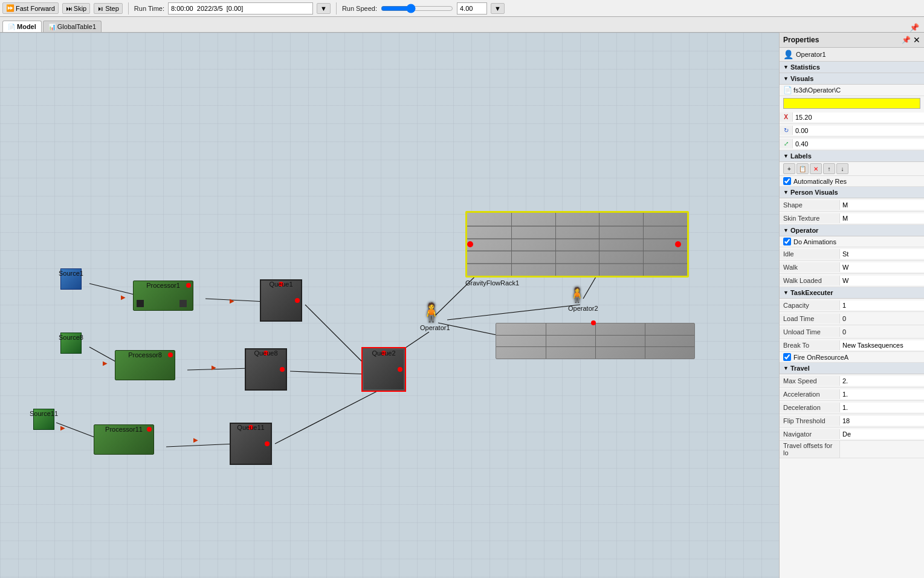  What do you see at coordinates (71, 279) in the screenshot?
I see `source1-node: Source1` at bounding box center [71, 279].